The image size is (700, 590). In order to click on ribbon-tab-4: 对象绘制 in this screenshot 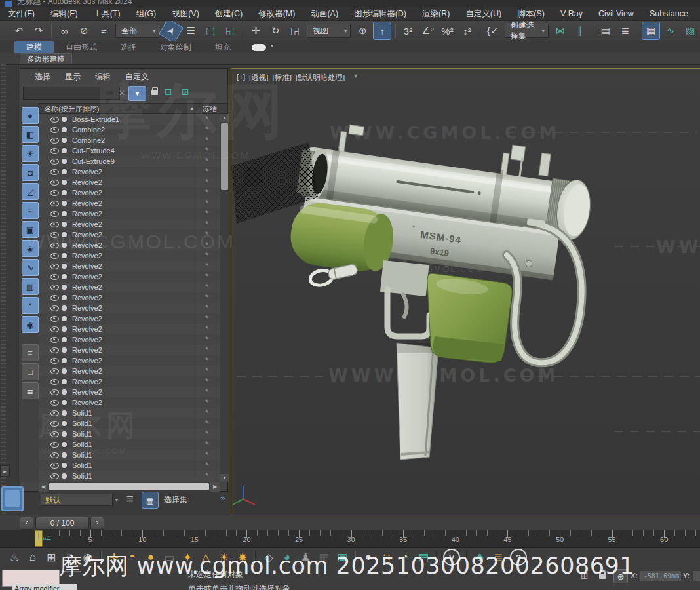, I will do `click(176, 47)`.